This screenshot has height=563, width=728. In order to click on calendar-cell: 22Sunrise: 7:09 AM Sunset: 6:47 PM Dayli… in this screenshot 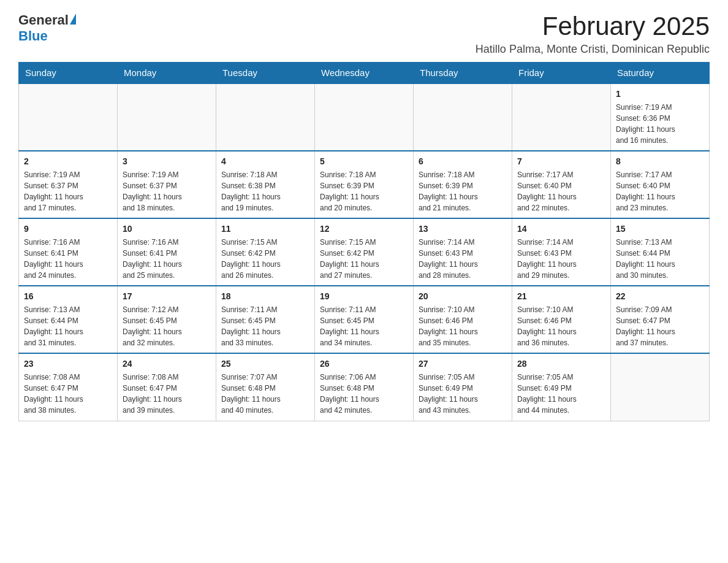, I will do `click(661, 320)`.